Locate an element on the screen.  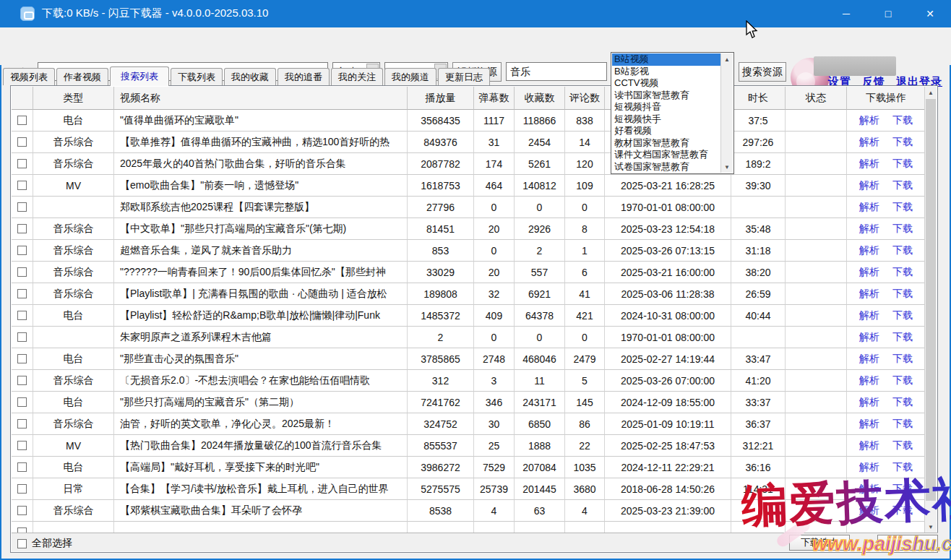
cell-plays: 189808 is located at coordinates (441, 294).